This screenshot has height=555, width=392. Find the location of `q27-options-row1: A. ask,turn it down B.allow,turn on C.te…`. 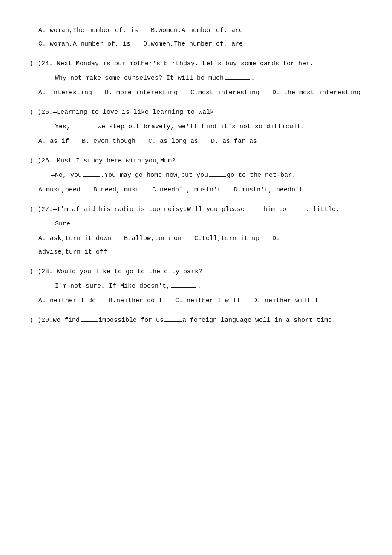

q27-options-row1: A. ask,turn it down B.allow,turn on C.te… is located at coordinates (196, 239).